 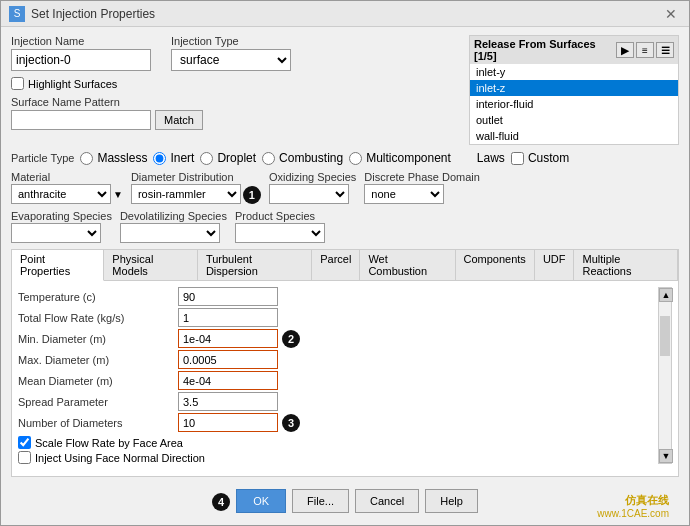 I want to click on scrollbar-up-btn: ▲, so click(x=666, y=295).